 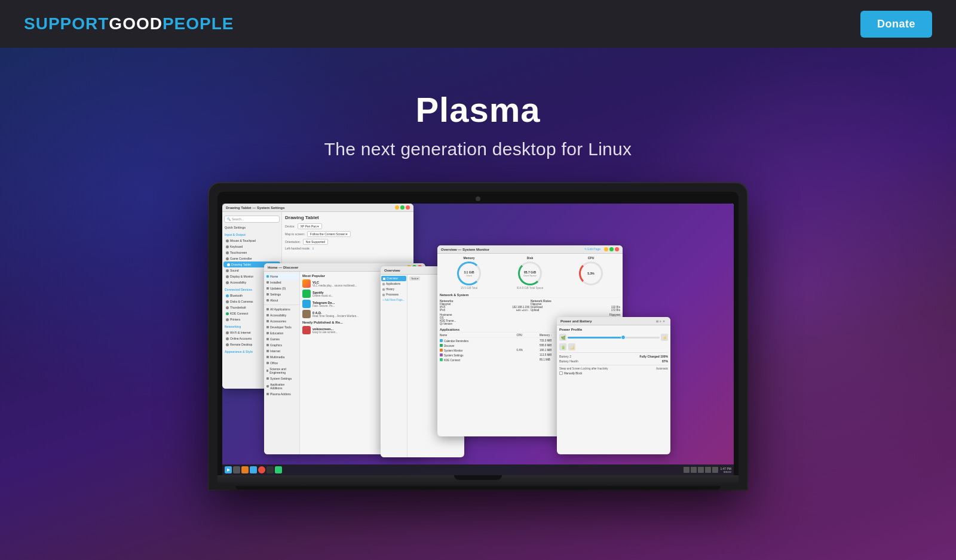 I want to click on battery-health-val: 87%, so click(x=665, y=361).